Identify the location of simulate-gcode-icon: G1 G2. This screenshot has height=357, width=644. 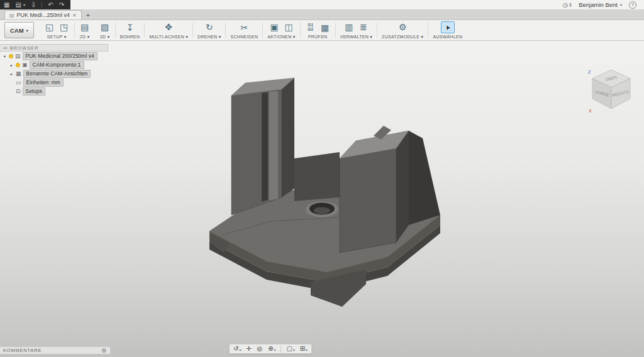
(311, 28).